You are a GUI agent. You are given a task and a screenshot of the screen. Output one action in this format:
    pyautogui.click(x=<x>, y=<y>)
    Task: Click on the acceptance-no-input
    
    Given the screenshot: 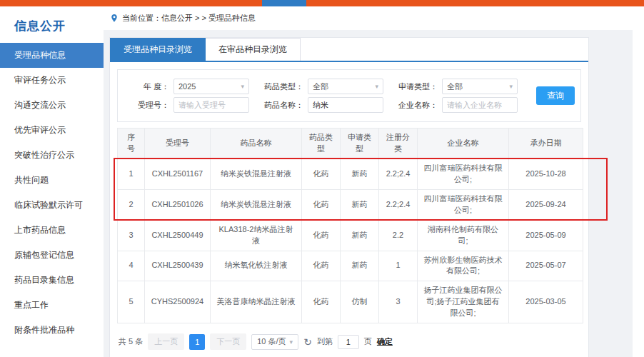 What is the action you would take?
    pyautogui.click(x=211, y=105)
    